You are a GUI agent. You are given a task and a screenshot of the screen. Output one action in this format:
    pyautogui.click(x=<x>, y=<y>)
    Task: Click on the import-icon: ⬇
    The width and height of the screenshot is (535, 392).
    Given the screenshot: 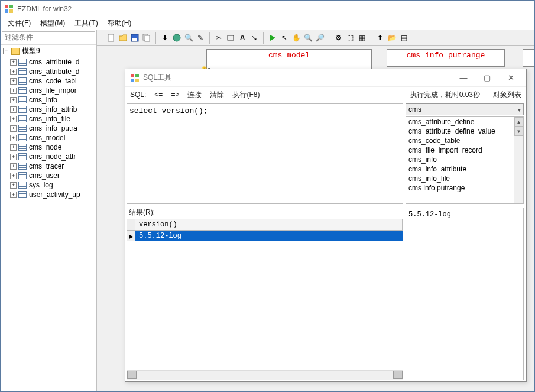 What is the action you would take?
    pyautogui.click(x=165, y=38)
    